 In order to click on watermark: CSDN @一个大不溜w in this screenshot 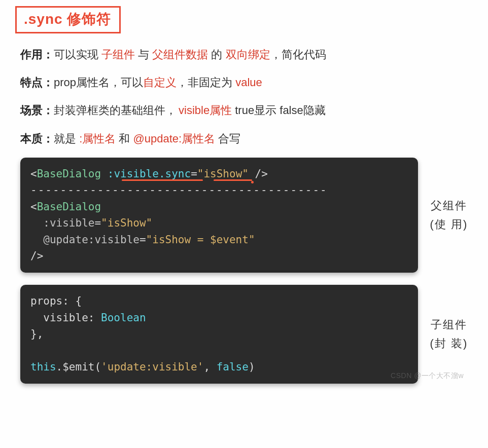, I will do `click(427, 376)`.